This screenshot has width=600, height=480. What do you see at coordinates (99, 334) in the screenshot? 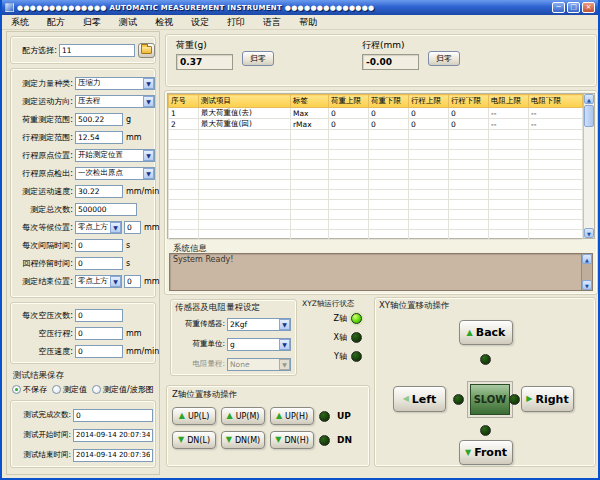
I see `air-stroke-input` at bounding box center [99, 334].